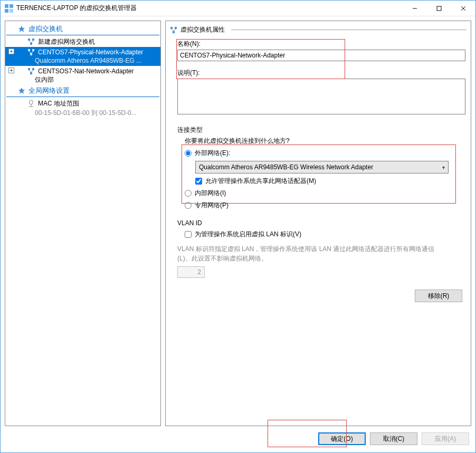 This screenshot has height=453, width=476. I want to click on global-header-label: 全局网络设置, so click(49, 91).